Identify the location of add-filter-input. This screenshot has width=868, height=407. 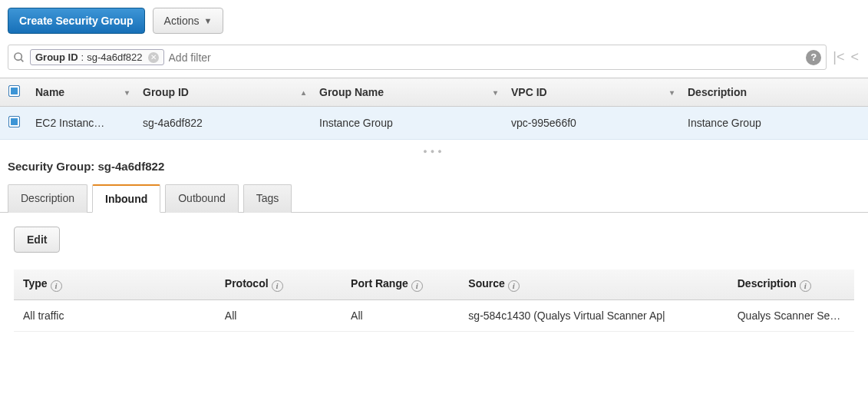
(485, 58).